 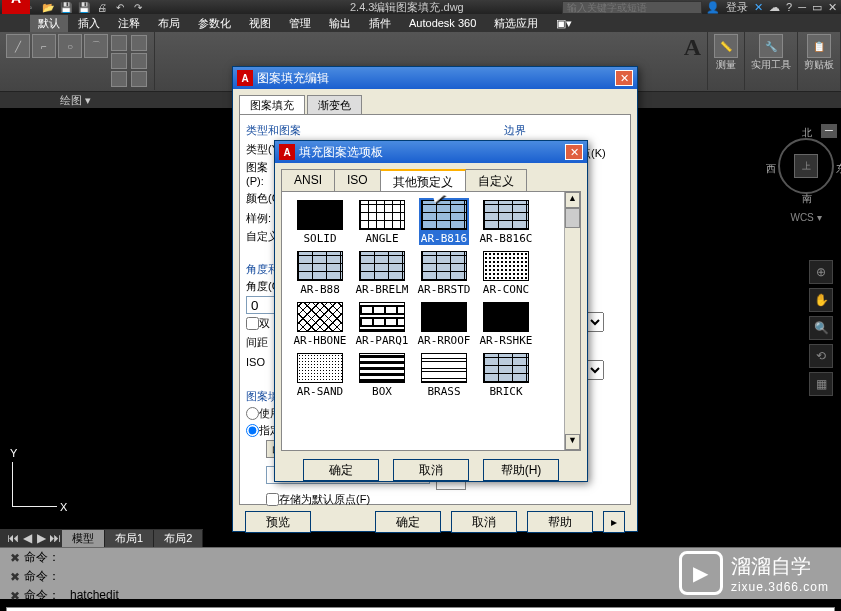 I want to click on hatch-ok-button: 确定, so click(x=408, y=522).